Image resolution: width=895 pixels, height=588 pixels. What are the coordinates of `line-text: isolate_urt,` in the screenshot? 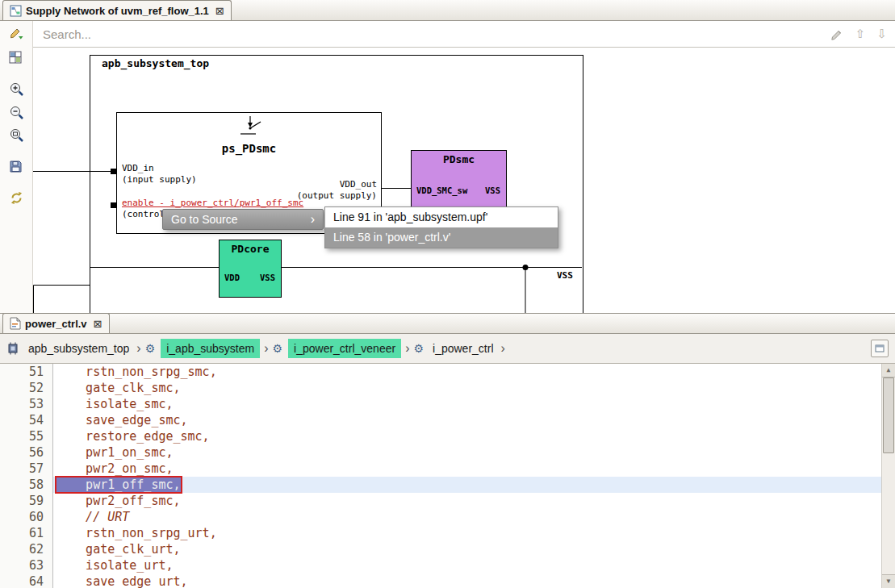 It's located at (467, 565).